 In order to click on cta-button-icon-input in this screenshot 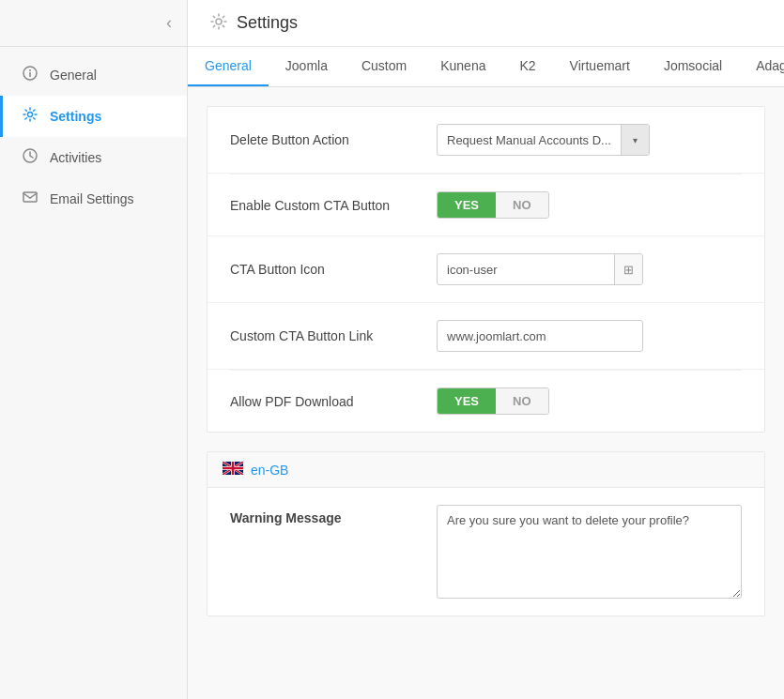, I will do `click(526, 269)`.